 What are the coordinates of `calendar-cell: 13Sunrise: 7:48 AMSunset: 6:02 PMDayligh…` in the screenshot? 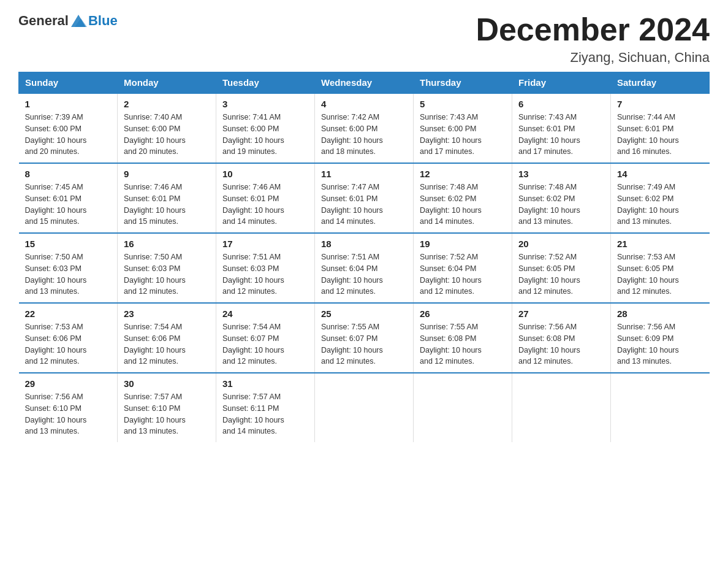 It's located at (561, 198).